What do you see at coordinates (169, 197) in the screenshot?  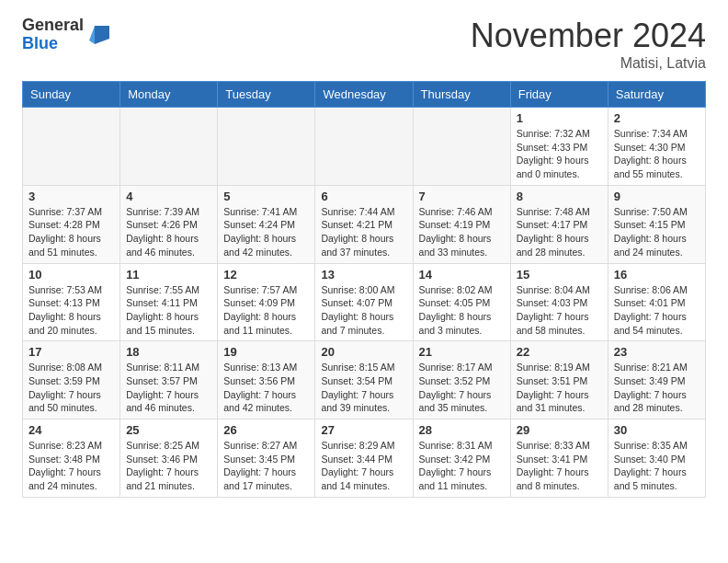 I see `day-number: 4` at bounding box center [169, 197].